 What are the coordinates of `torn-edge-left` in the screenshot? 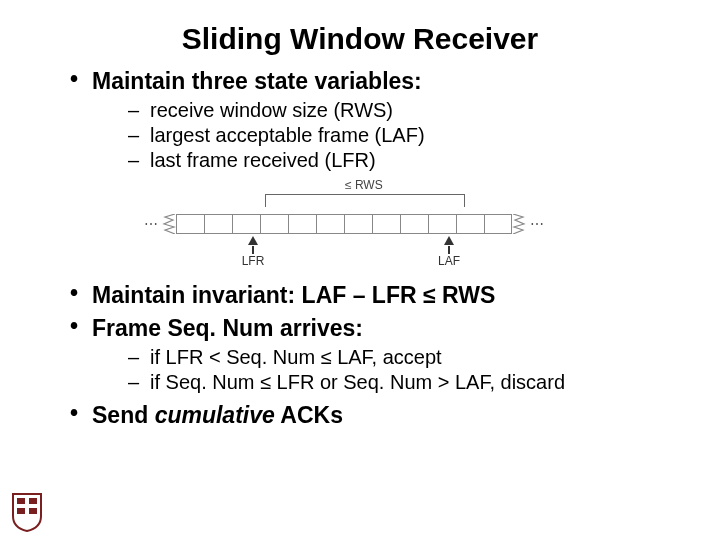 It's located at (169, 224).